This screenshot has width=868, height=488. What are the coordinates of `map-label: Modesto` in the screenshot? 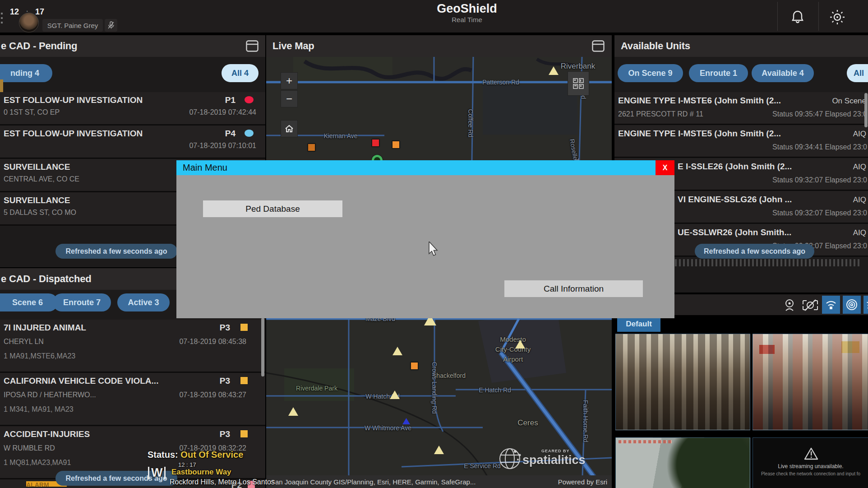 It's located at (513, 339).